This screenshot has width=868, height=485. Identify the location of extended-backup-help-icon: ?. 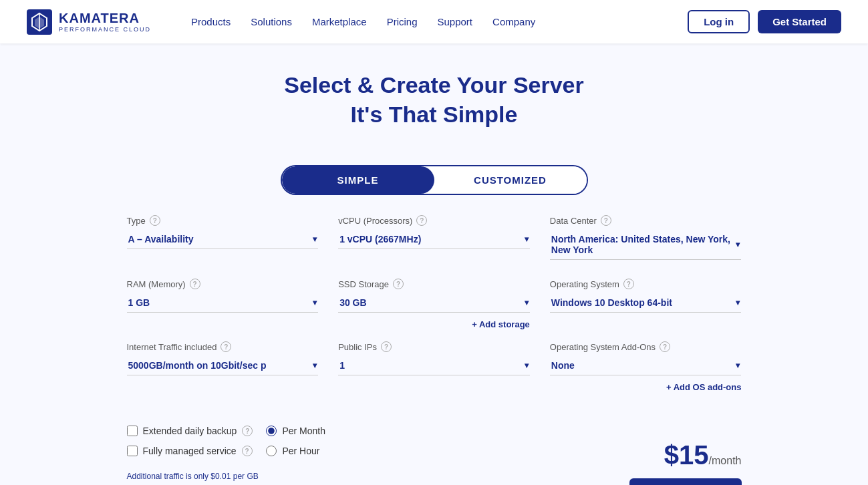
(247, 431).